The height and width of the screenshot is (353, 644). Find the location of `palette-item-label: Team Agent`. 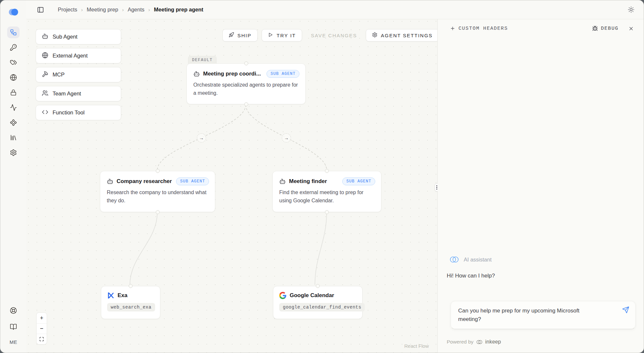

palette-item-label: Team Agent is located at coordinates (67, 93).